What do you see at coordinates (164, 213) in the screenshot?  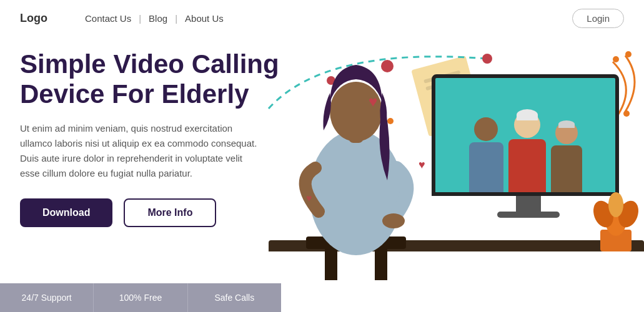 I see `hero-buttons: Download More Info` at bounding box center [164, 213].